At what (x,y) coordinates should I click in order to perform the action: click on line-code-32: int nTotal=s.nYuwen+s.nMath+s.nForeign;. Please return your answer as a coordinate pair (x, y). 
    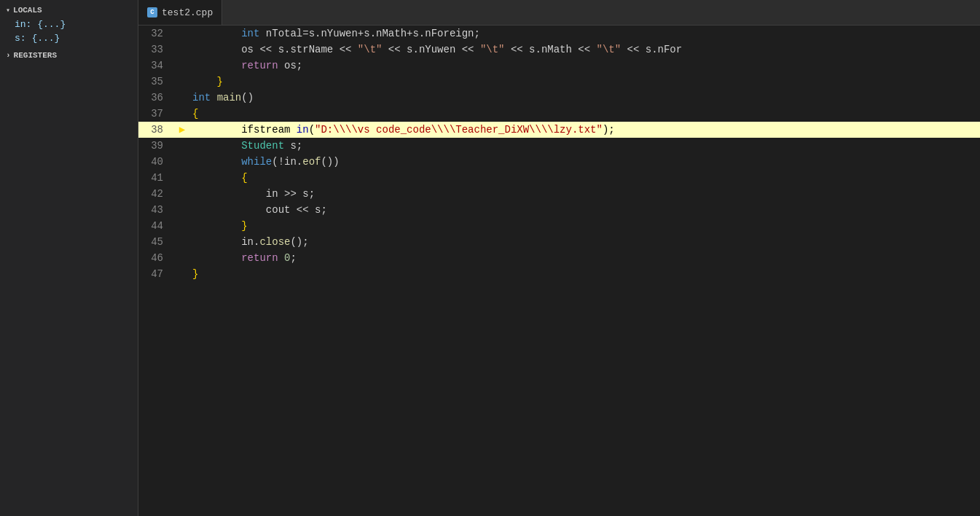
    Looking at the image, I should click on (335, 34).